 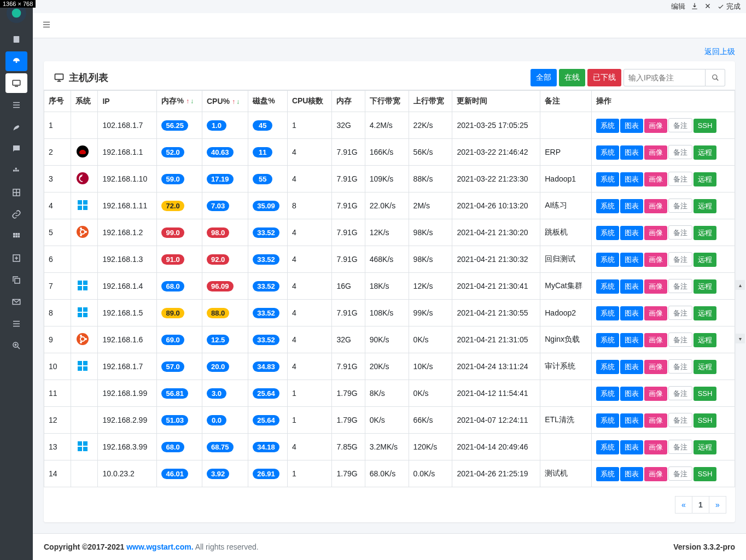 I want to click on scroll-up-icon: ▴, so click(x=740, y=285).